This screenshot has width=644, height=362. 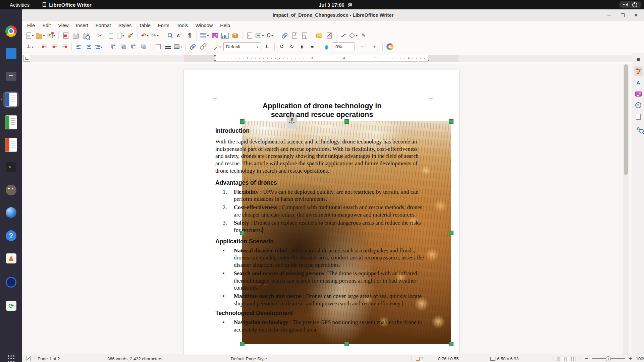 What do you see at coordinates (125, 25) in the screenshot?
I see `menu-styles: Styles` at bounding box center [125, 25].